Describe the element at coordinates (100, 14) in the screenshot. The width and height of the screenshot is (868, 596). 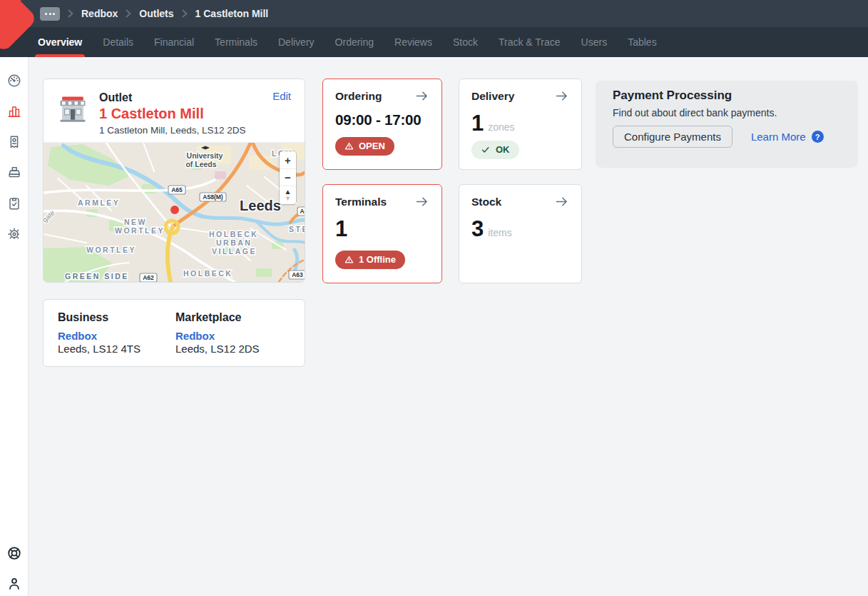
I see `breadcrumb-item-redbox: Redbox` at that location.